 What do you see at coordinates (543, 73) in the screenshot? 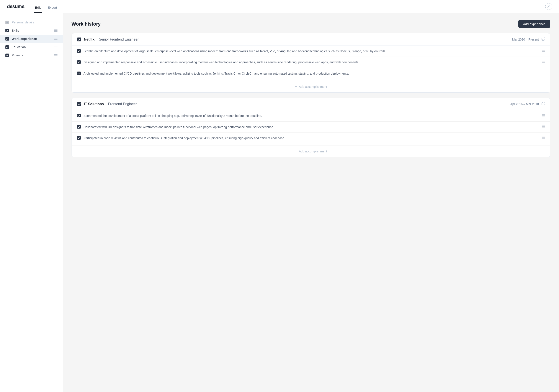
I see `netflix-acc3-drag` at bounding box center [543, 73].